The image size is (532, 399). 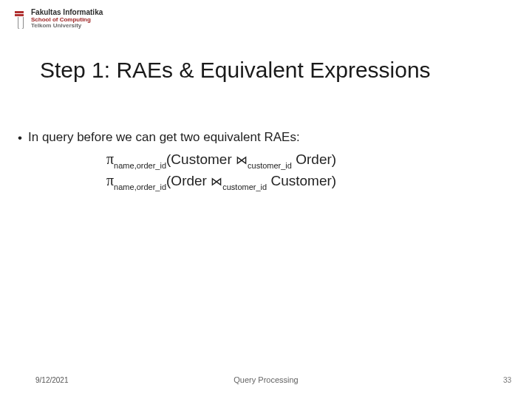 What do you see at coordinates (66, 13) in the screenshot?
I see `logo-line-1: Fakultas Informatika` at bounding box center [66, 13].